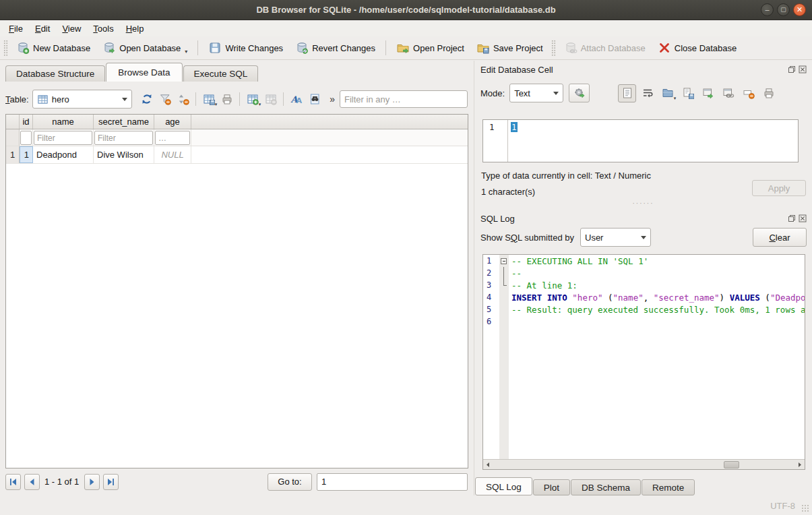 The width and height of the screenshot is (812, 515). What do you see at coordinates (644, 69) in the screenshot?
I see `edit-cell-dock-header: Edit Database Cell` at bounding box center [644, 69].